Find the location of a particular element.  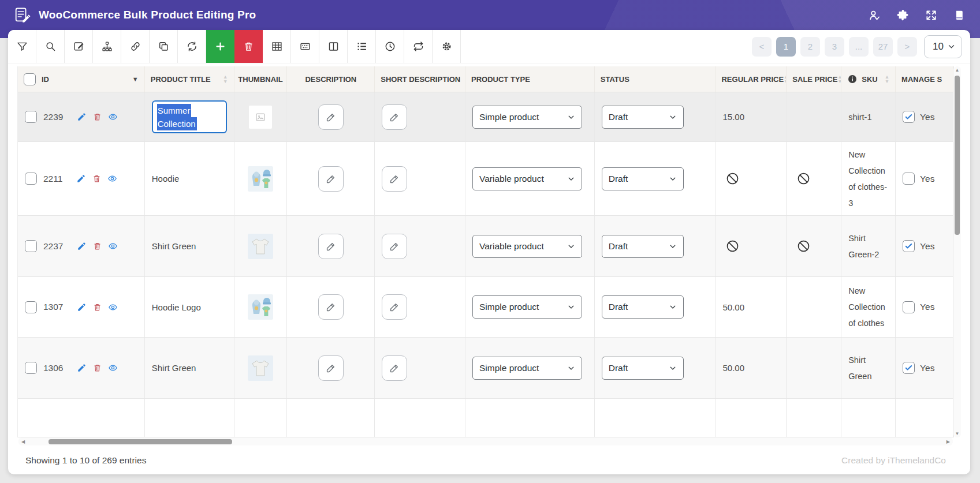

cell-id: 2211 is located at coordinates (81, 179).